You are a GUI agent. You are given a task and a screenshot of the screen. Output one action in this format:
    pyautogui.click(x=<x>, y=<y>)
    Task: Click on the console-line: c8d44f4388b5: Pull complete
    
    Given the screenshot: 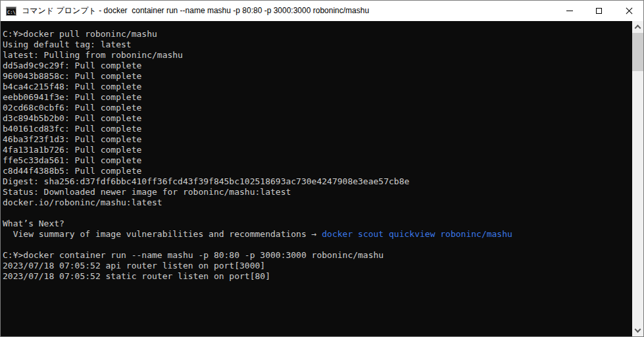 What is the action you would take?
    pyautogui.click(x=317, y=171)
    